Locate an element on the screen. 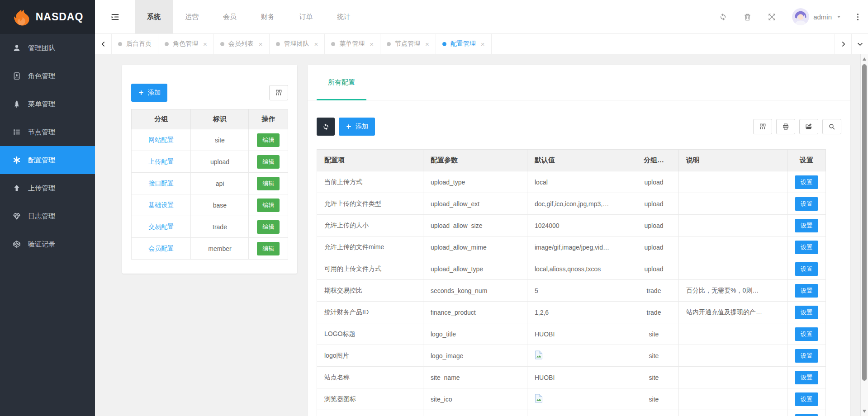  sidebar-item: 日志管理 is located at coordinates (47, 216).